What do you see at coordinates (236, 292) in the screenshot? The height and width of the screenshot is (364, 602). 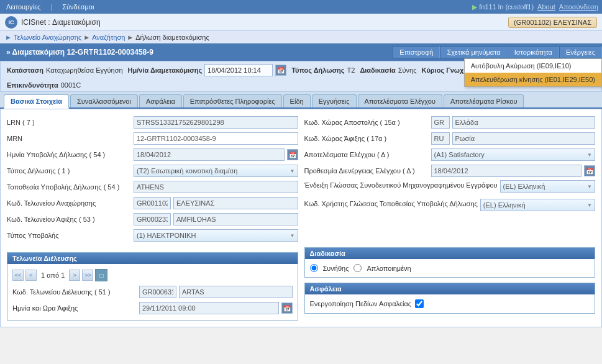 I see `kwd-tel-diel-desc` at bounding box center [236, 292].